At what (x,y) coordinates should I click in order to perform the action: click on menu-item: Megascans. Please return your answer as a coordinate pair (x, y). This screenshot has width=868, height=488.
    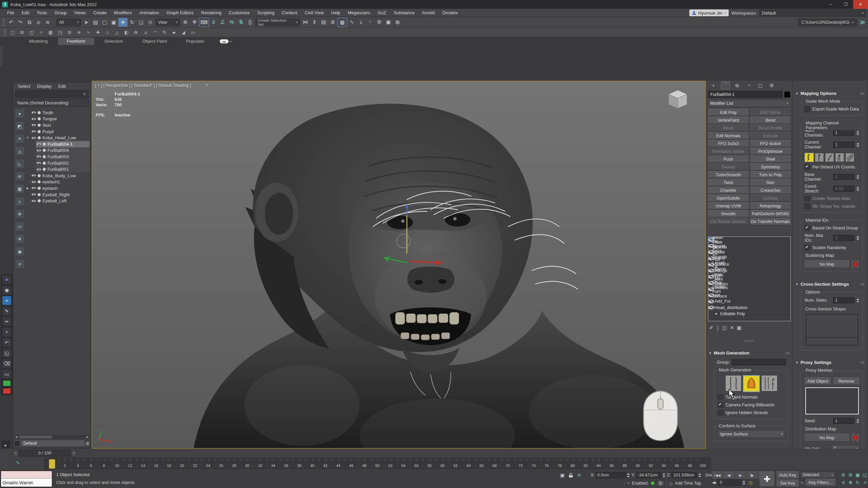
    Looking at the image, I should click on (359, 13).